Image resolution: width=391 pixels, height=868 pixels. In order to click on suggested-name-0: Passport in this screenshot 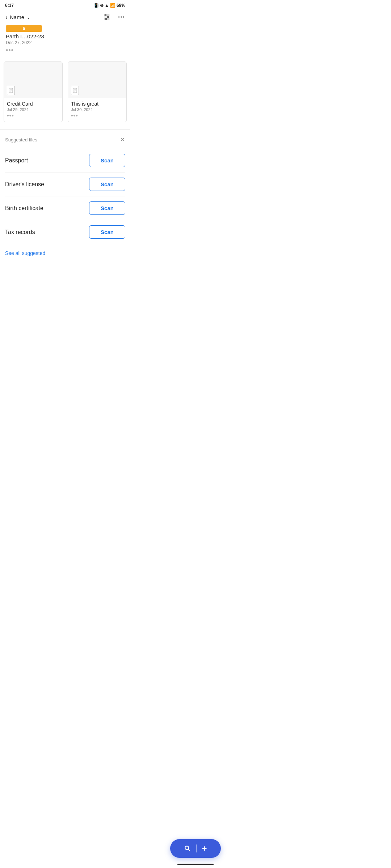, I will do `click(17, 161)`.